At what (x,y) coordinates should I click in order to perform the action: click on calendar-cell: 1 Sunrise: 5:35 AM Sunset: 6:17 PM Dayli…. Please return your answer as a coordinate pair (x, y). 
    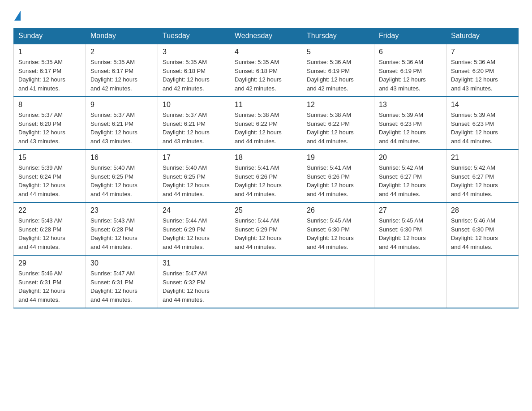
    Looking at the image, I should click on (50, 70).